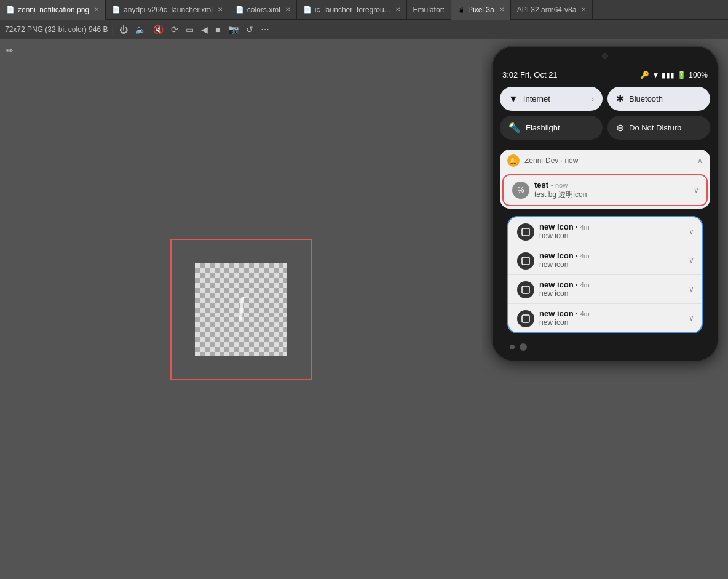 The height and width of the screenshot is (579, 728). Describe the element at coordinates (526, 290) in the screenshot. I see `notif-newicon-3-icon` at that location.